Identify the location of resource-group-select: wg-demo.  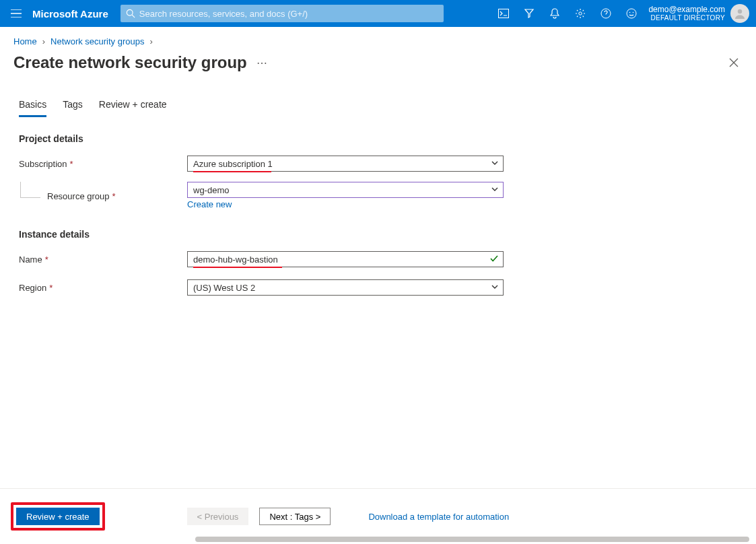
(345, 190).